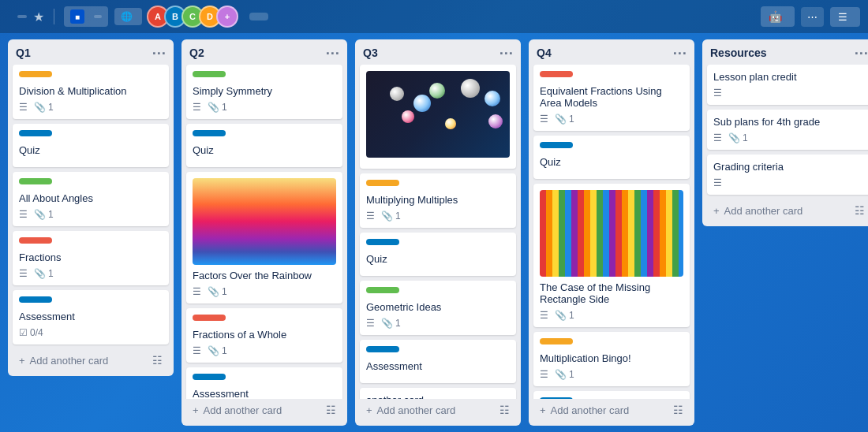  What do you see at coordinates (612, 293) in the screenshot?
I see `card-title: The Case of the Missing Rectangle Side` at bounding box center [612, 293].